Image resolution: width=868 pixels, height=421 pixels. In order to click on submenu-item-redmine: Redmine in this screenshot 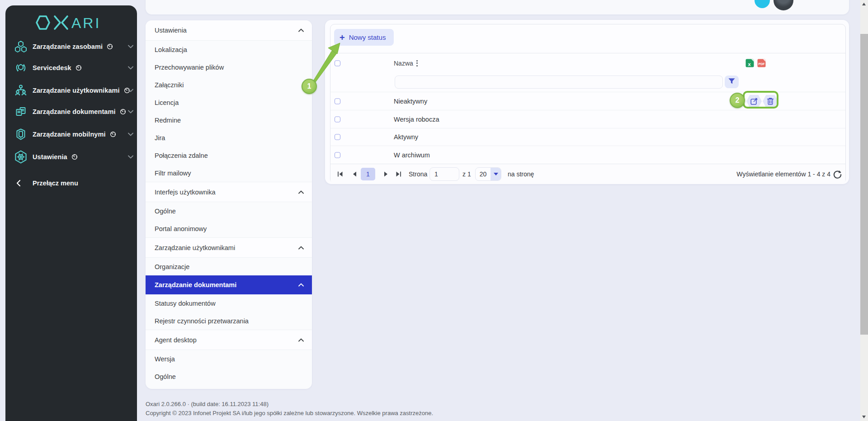, I will do `click(229, 120)`.